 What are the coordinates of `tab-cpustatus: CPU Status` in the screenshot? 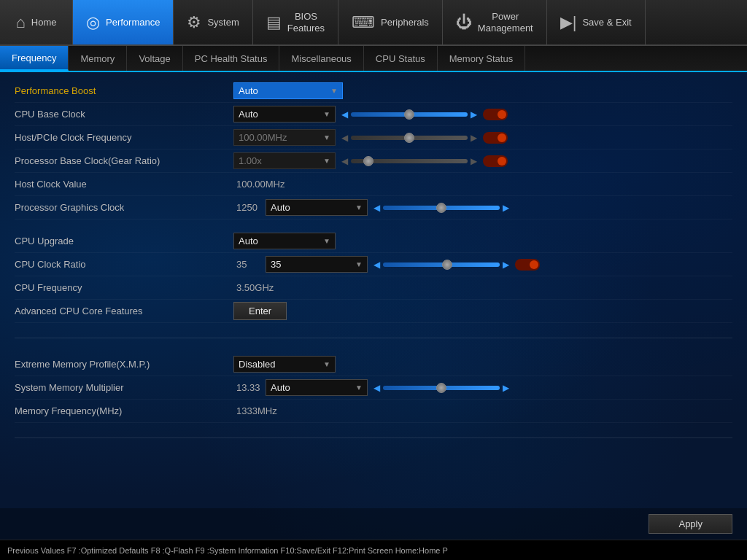 It's located at (401, 58).